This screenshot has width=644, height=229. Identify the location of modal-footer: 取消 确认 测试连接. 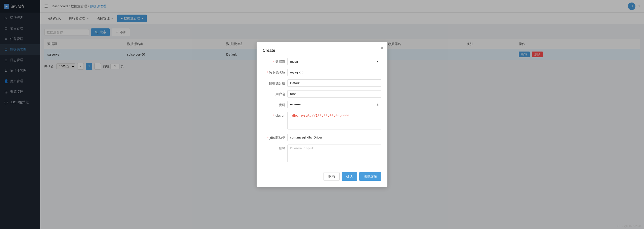
(322, 174).